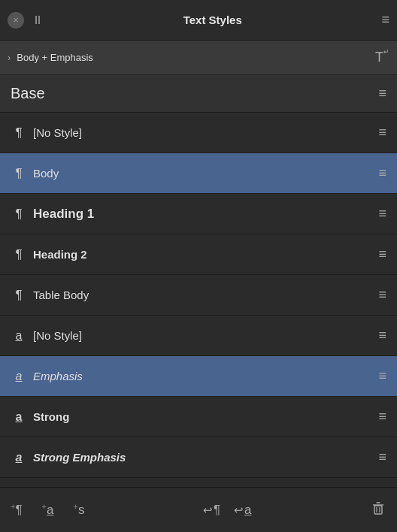 The image size is (397, 532). Describe the element at coordinates (242, 510) in the screenshot. I see `move-to-character-button: ↩a` at that location.